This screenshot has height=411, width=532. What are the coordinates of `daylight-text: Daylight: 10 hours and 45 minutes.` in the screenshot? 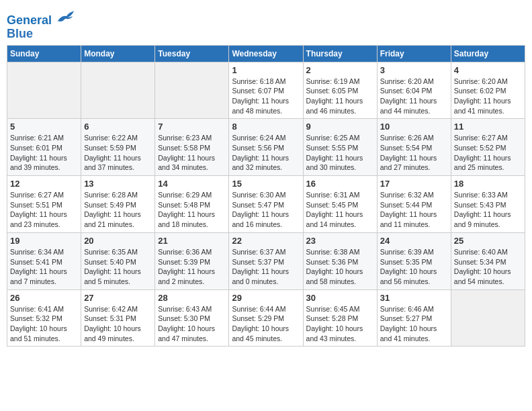 It's located at (266, 333).